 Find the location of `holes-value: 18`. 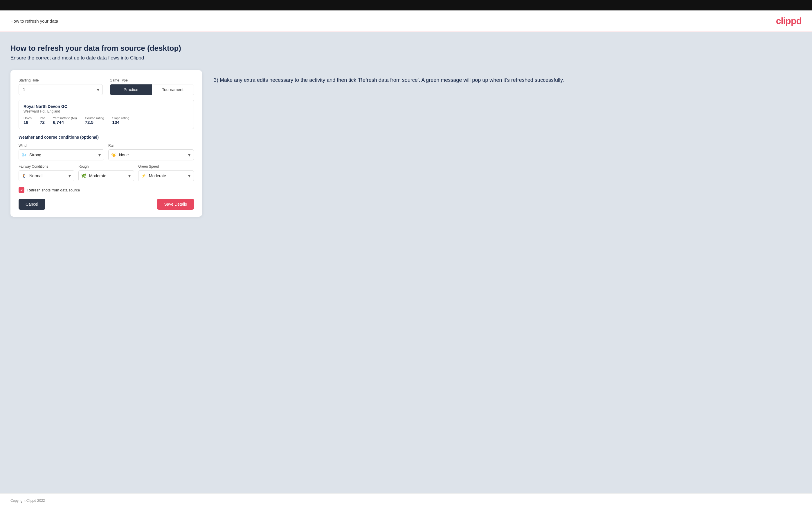

holes-value: 18 is located at coordinates (28, 122).